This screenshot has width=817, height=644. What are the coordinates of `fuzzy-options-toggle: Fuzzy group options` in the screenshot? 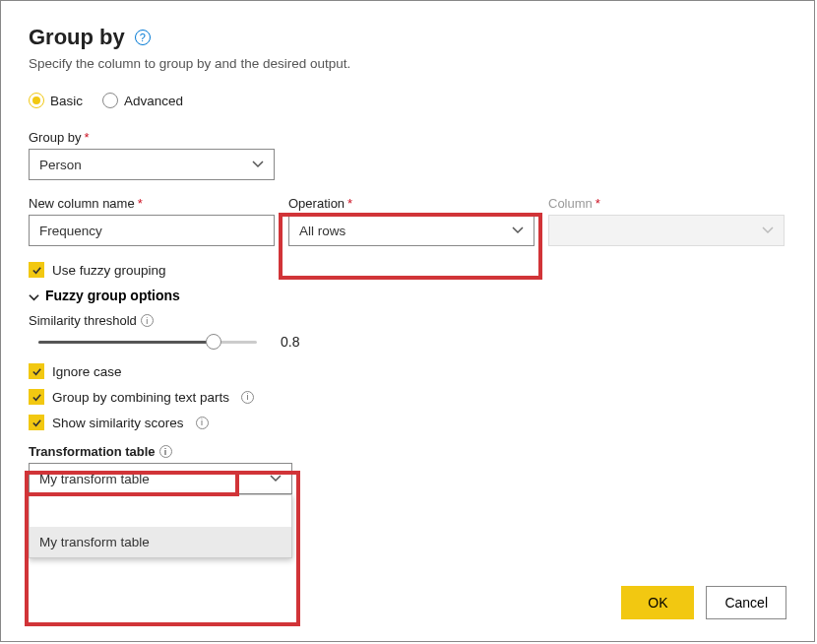 It's located at (408, 295).